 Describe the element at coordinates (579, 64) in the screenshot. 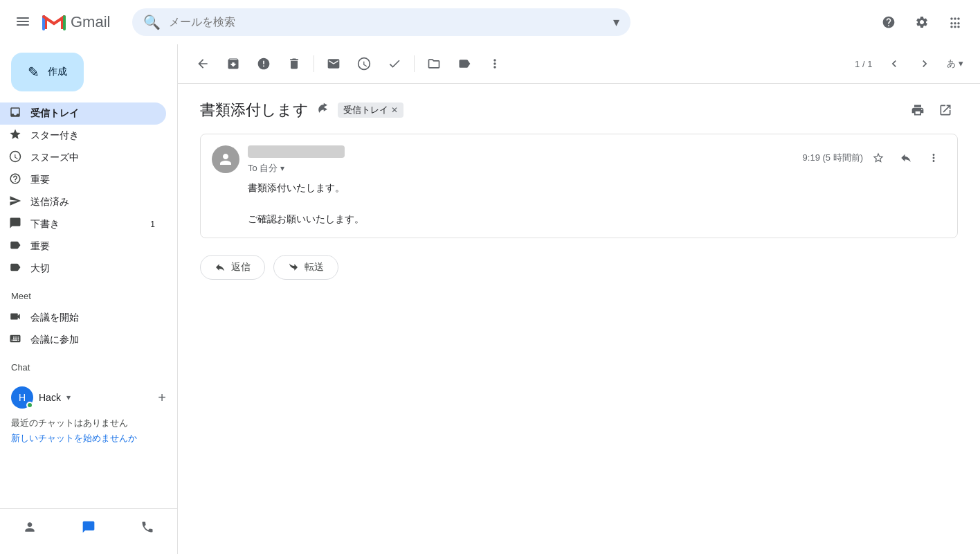

I see `email-toolbar: 1 / 1 あ ▾` at that location.